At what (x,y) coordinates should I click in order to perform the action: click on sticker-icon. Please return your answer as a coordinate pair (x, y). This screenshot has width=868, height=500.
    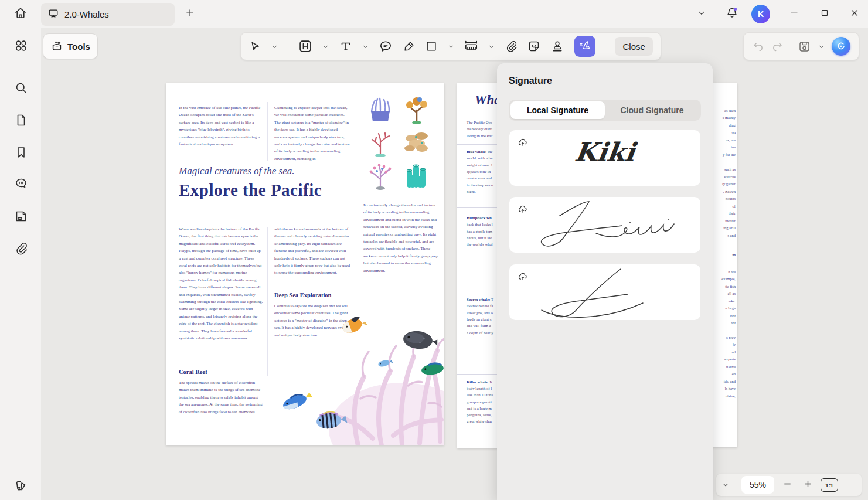
    Looking at the image, I should click on (534, 46).